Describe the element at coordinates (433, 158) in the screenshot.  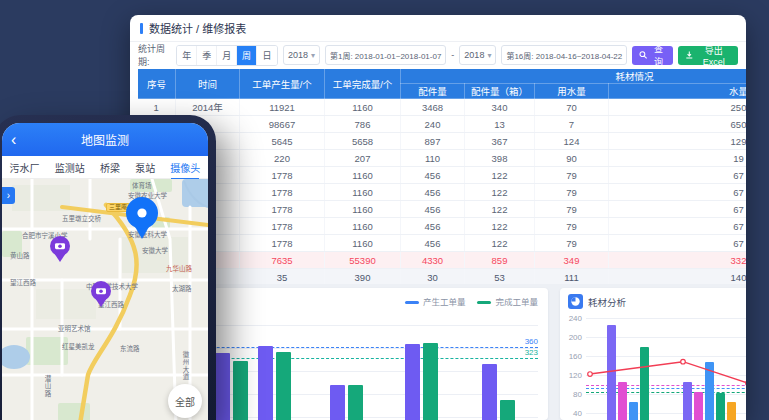
I see `table-cell: 110` at that location.